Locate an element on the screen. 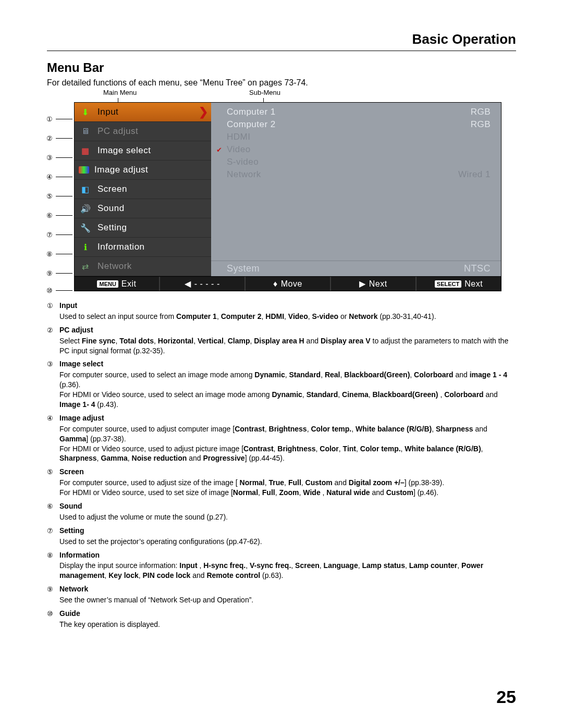  desc-item: ①InputUsed to select an input source fro… is located at coordinates (282, 312).